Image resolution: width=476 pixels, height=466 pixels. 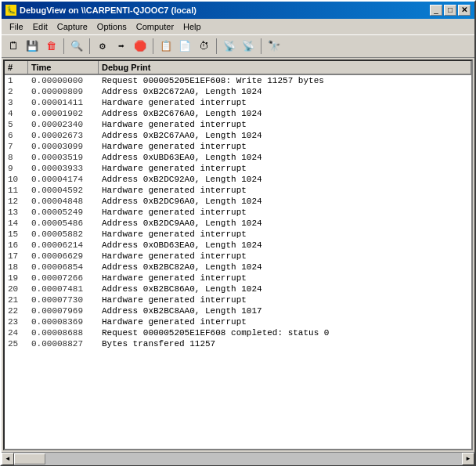 I want to click on cell-num: 3, so click(x=16, y=103).